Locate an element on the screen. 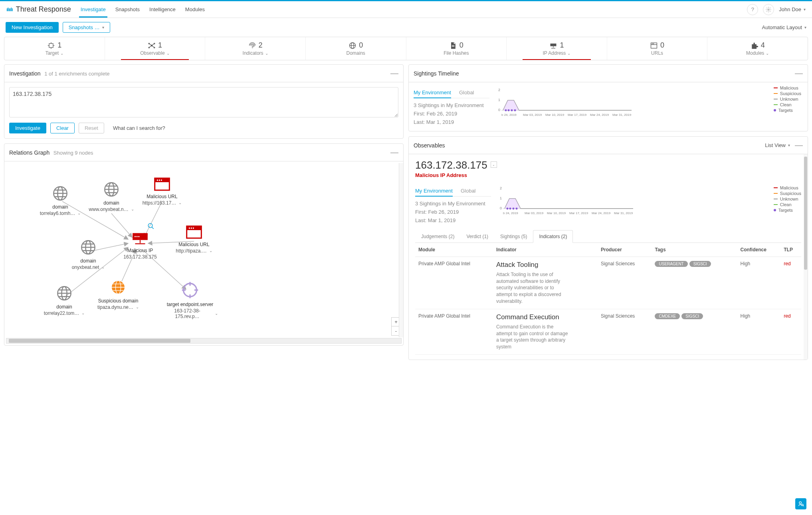 The image size is (812, 515). graph-node-url: Malicious URL http://tipaza.…⌄ is located at coordinates (194, 240).